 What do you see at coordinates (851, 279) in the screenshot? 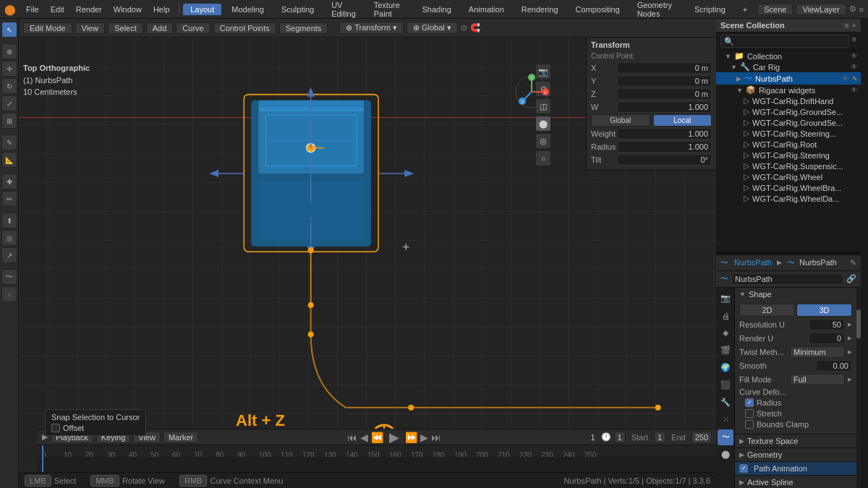
I see `obj-link-icon: 🔗` at bounding box center [851, 279].